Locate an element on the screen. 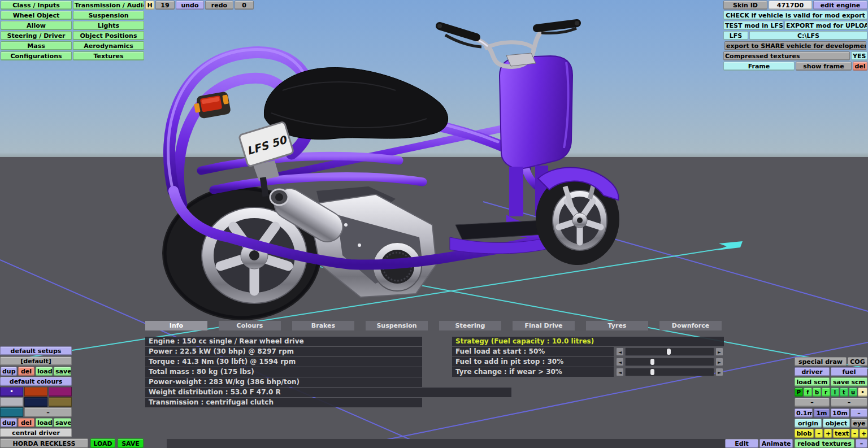 This screenshot has width=868, height=448. fuel-add-thumb is located at coordinates (652, 362).